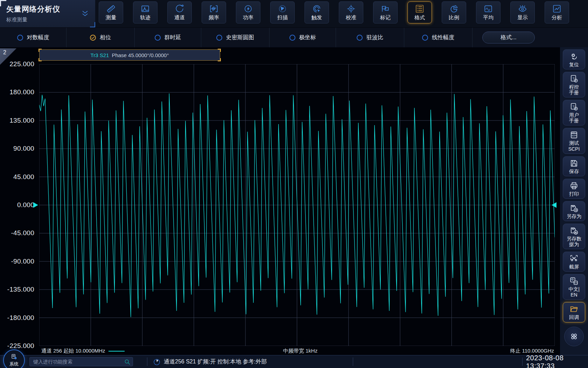 Image resolution: width=588 pixels, height=368 pixels. What do you see at coordinates (210, 362) in the screenshot?
I see `channel-status: 通道256 S21 扩频:开 控制:本地 参考:外部` at bounding box center [210, 362].